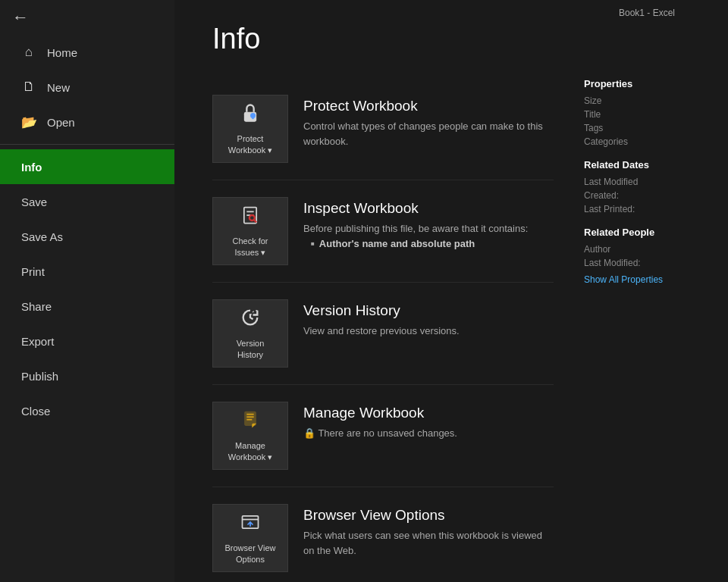  Describe the element at coordinates (647, 13) in the screenshot. I see `file-label: Book1 - Excel` at that location.